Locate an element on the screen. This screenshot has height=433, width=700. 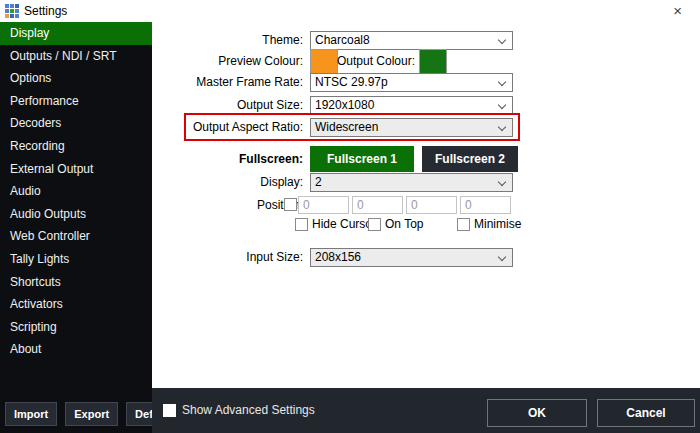
fullscreen-1-button: Fullscreen 1 is located at coordinates (362, 159).